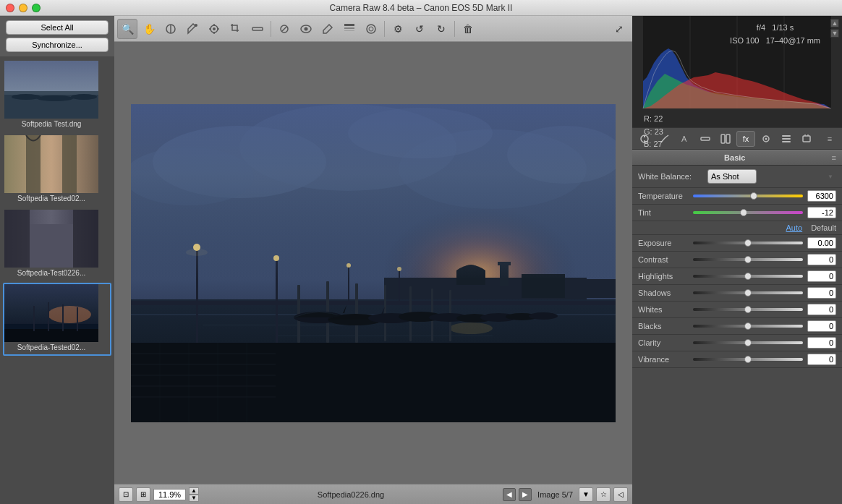  What do you see at coordinates (775, 35) in the screenshot?
I see `exposure-info: f/4 1/13 s ISO 100 17–40@17 mm` at bounding box center [775, 35].